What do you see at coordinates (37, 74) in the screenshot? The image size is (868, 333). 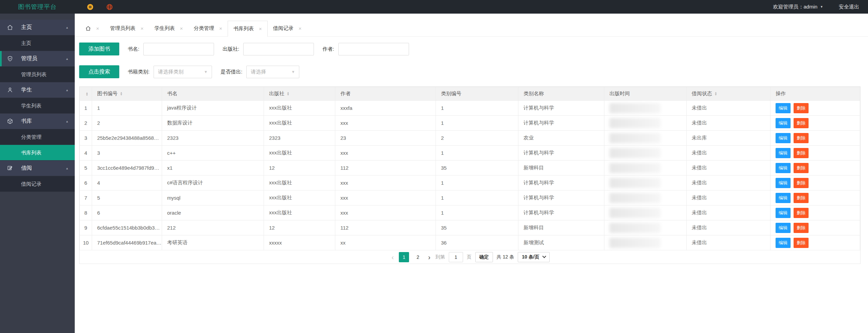 I see `sidebar-item-管理员列表: 管理员列表` at bounding box center [37, 74].